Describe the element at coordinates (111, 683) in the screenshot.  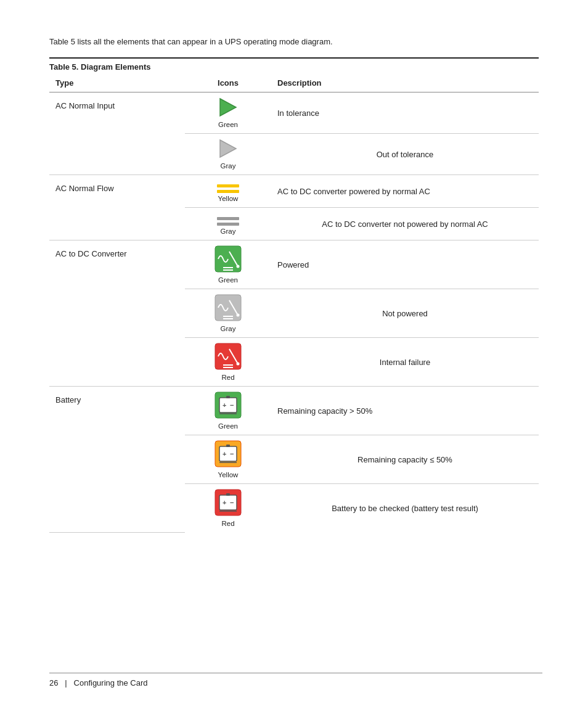
I see `footer-section: Configuring the Card` at that location.